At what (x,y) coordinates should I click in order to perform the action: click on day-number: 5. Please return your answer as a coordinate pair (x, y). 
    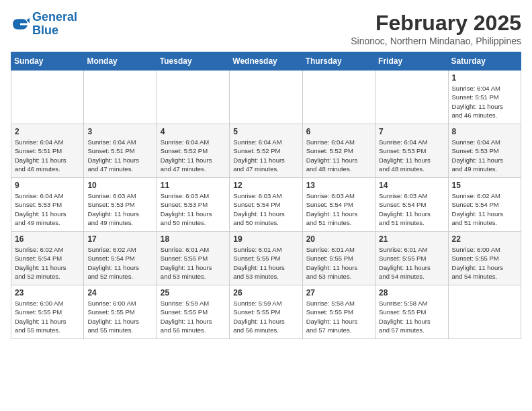
    Looking at the image, I should click on (266, 132).